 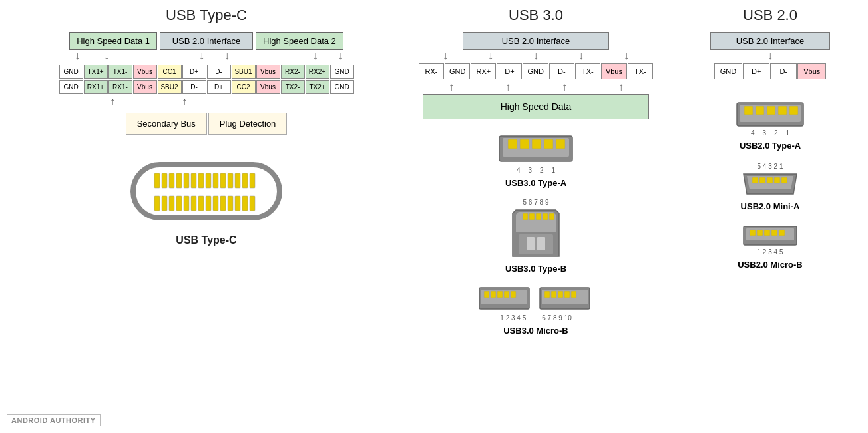 What do you see at coordinates (536, 160) in the screenshot?
I see `usb30-typea-block: 4321 USB3.0 Type-A` at bounding box center [536, 160].